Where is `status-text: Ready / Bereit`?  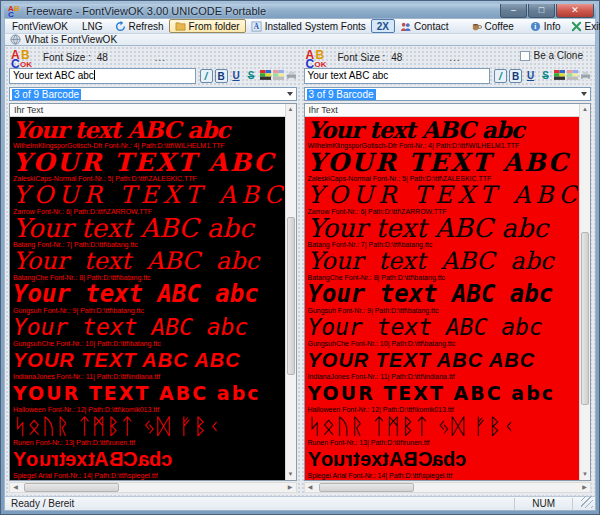 status-text: Ready / Bereit is located at coordinates (42, 504).